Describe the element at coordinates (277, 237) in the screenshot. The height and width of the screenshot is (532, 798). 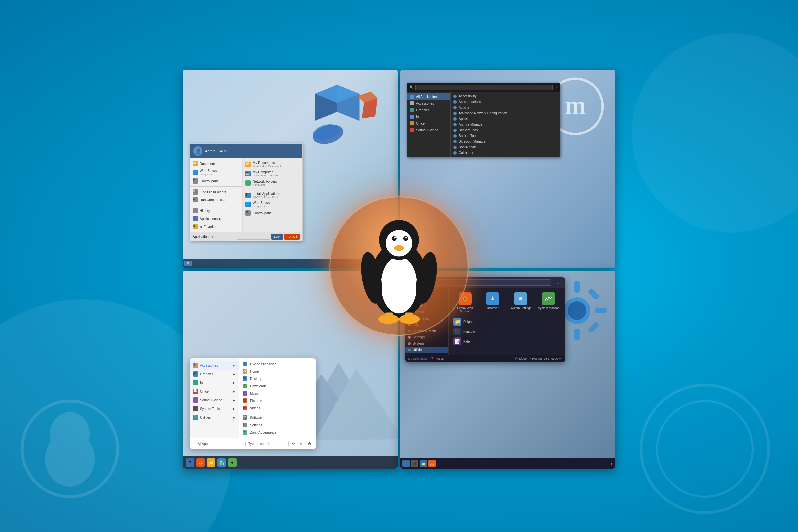
I see `lock-button: Lock` at that location.